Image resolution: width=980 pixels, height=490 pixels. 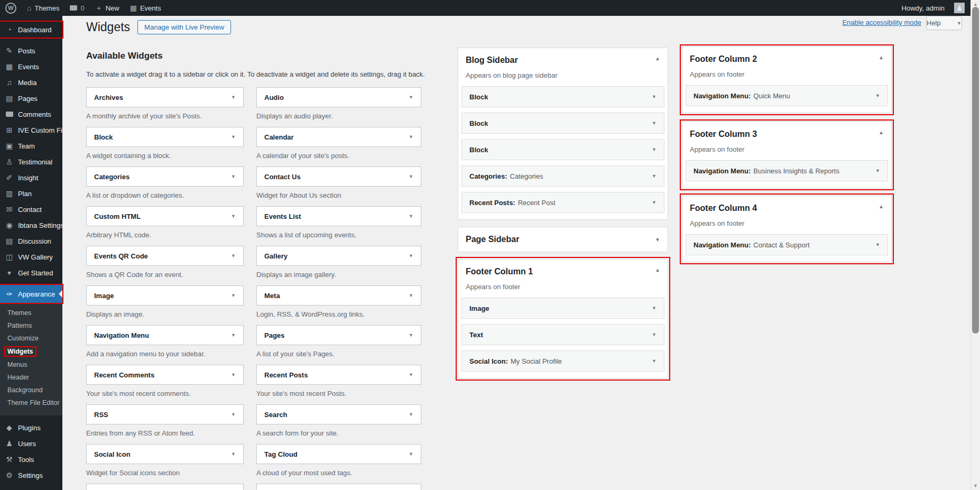 What do you see at coordinates (31, 403) in the screenshot?
I see `submenu-item-theme-file-editor: Theme File Editor` at bounding box center [31, 403].